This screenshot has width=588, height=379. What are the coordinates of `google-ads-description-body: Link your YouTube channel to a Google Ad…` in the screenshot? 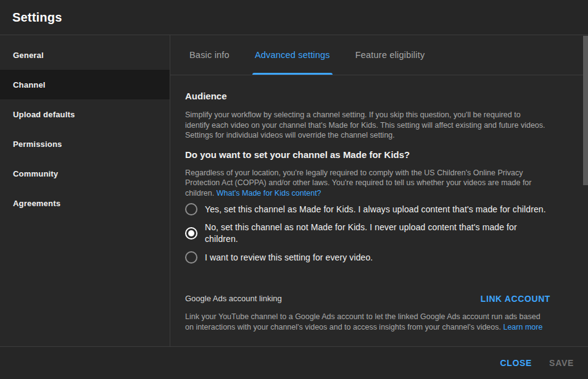 It's located at (363, 322).